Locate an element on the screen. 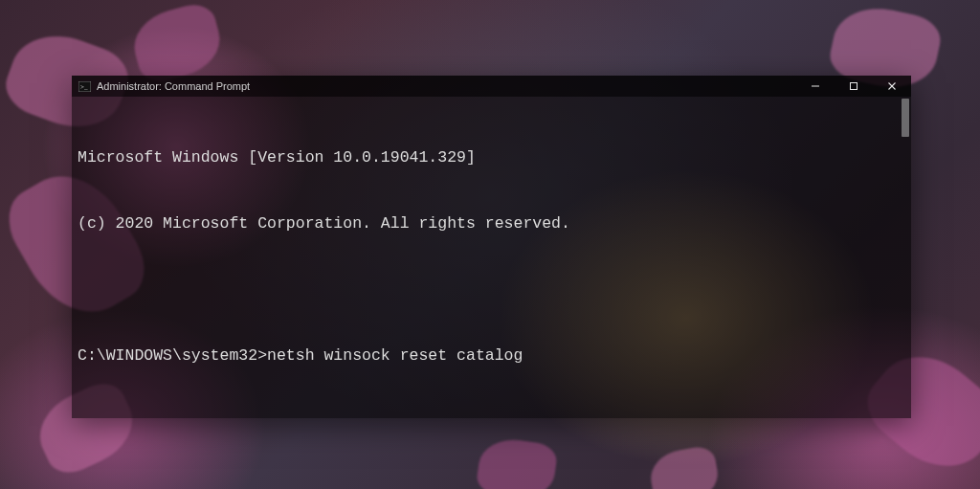  prompt-text: C:\WINDOWS\system32> is located at coordinates (172, 356).